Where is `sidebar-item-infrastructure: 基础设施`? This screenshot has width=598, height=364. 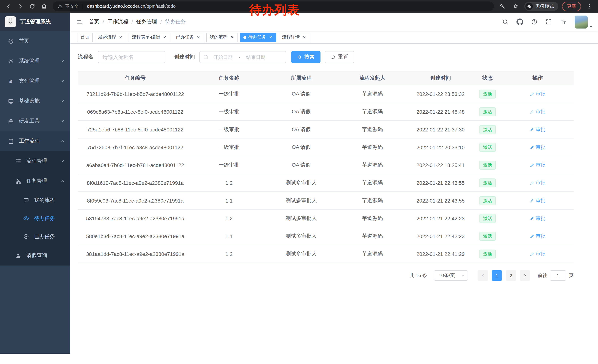
sidebar-item-infrastructure: 基础设施 is located at coordinates (35, 101).